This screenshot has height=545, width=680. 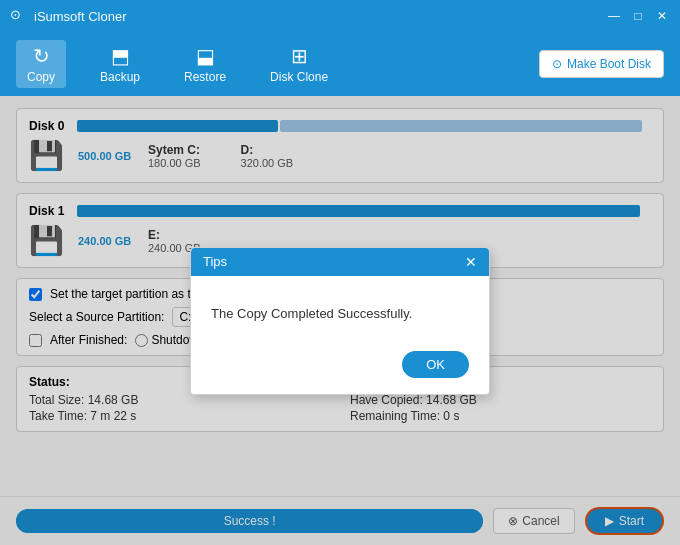 What do you see at coordinates (609, 64) in the screenshot?
I see `make-boot-label: Make Boot Disk` at bounding box center [609, 64].